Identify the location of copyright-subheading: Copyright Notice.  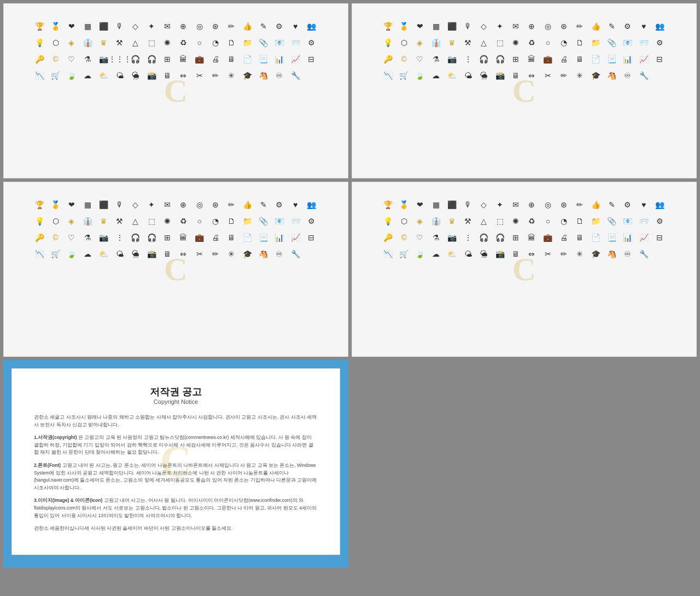
(176, 402).